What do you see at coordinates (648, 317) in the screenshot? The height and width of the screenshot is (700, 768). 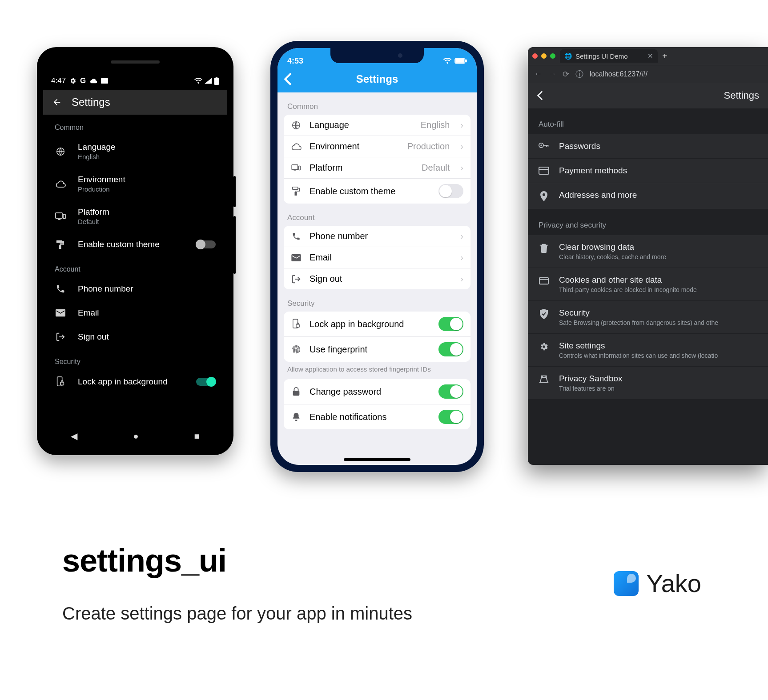 I see `setting-row-security: Security Safe Browsing (protection from …` at bounding box center [648, 317].